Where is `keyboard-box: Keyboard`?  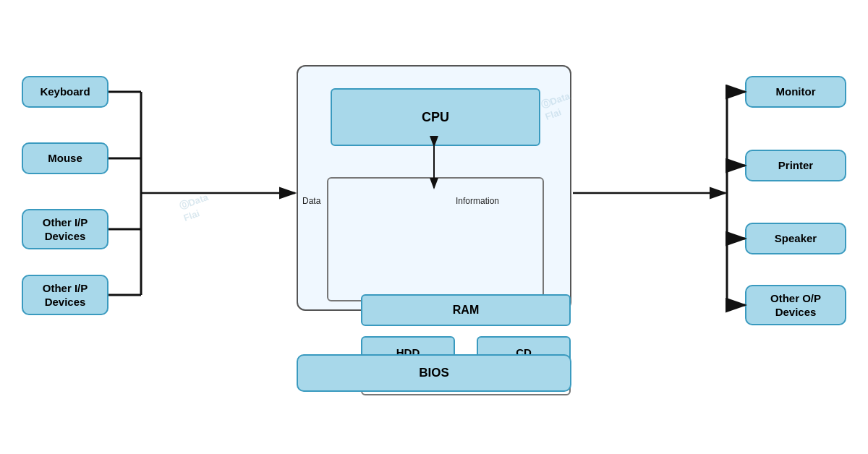 keyboard-box: Keyboard is located at coordinates (65, 92).